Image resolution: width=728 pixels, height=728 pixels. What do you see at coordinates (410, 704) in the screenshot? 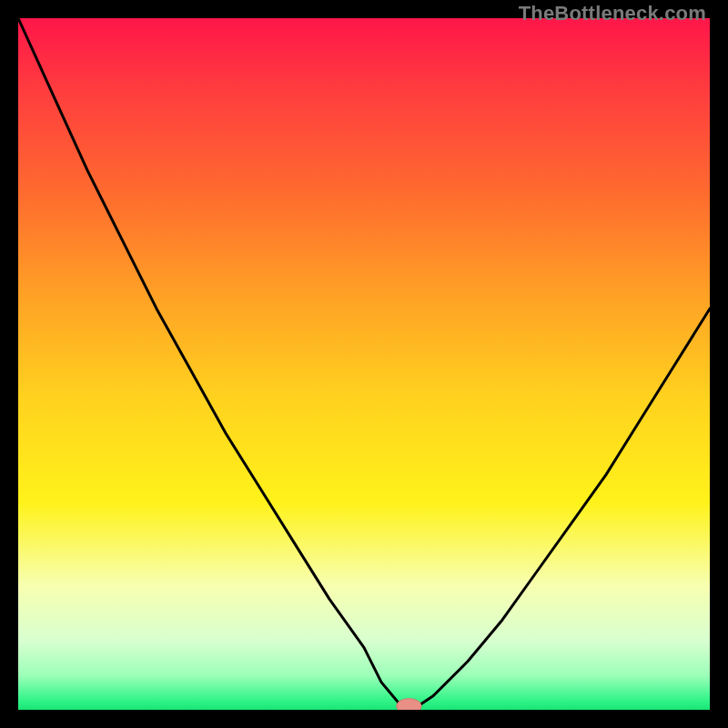
I see `minimum-marker` at bounding box center [410, 704].